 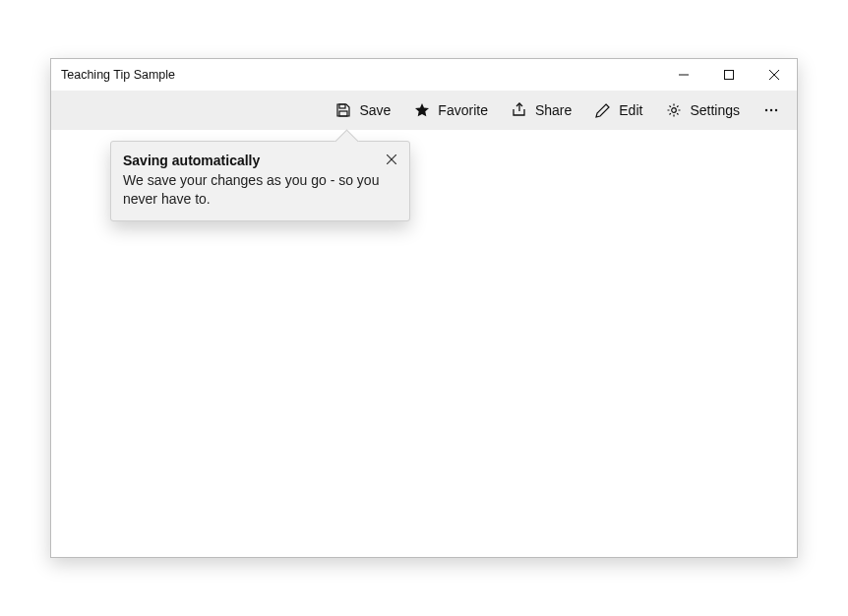 What do you see at coordinates (260, 181) in the screenshot?
I see `teaching-tip: Saving automatically We save your change…` at bounding box center [260, 181].